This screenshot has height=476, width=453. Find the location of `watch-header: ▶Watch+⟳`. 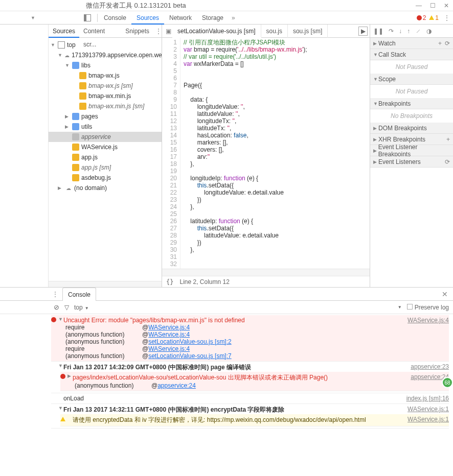

watch-header: ▶Watch+⟳ is located at coordinates (412, 43).